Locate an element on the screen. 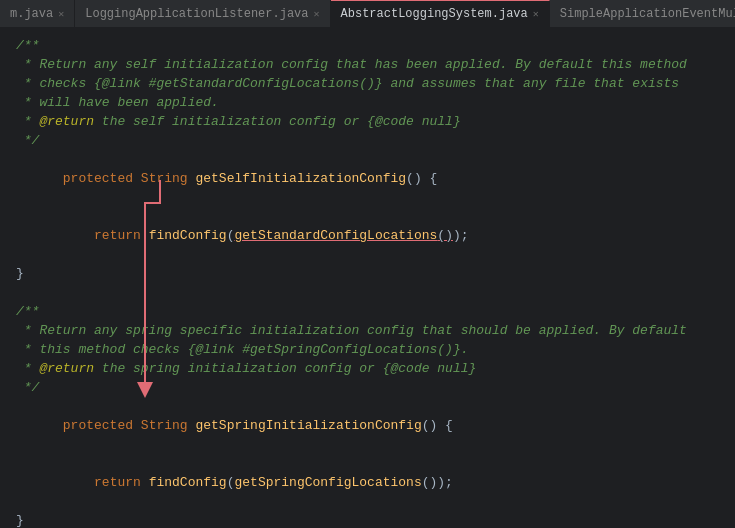 This screenshot has height=528, width=735. code-line: protected String getSelfInitializationCo… is located at coordinates (374, 178).